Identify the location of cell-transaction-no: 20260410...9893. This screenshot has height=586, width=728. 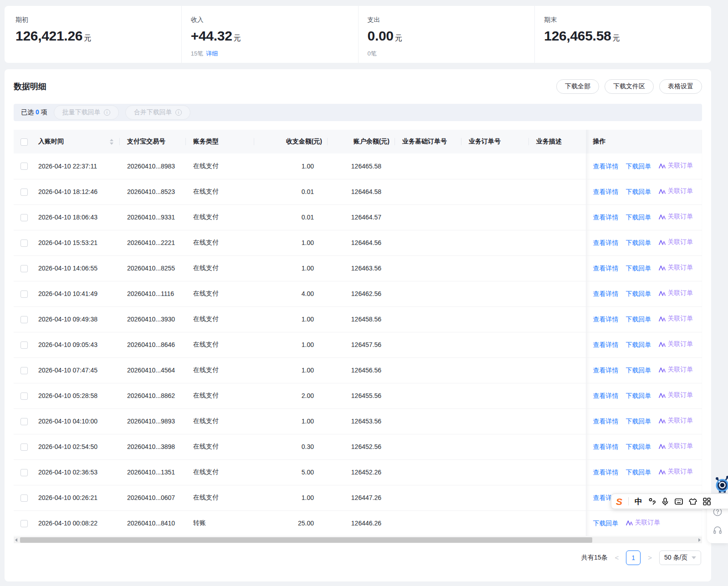
(153, 421).